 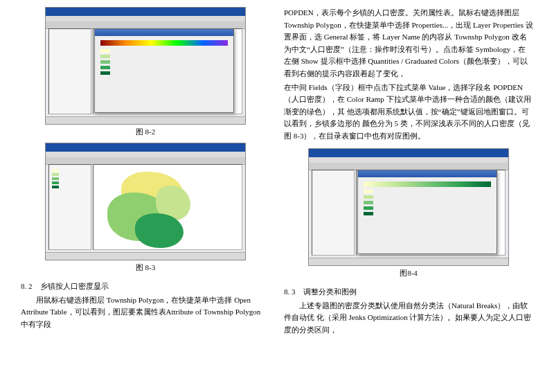 What do you see at coordinates (145, 268) in the screenshot?
I see `figure-caption: 图 8-3` at bounding box center [145, 268].